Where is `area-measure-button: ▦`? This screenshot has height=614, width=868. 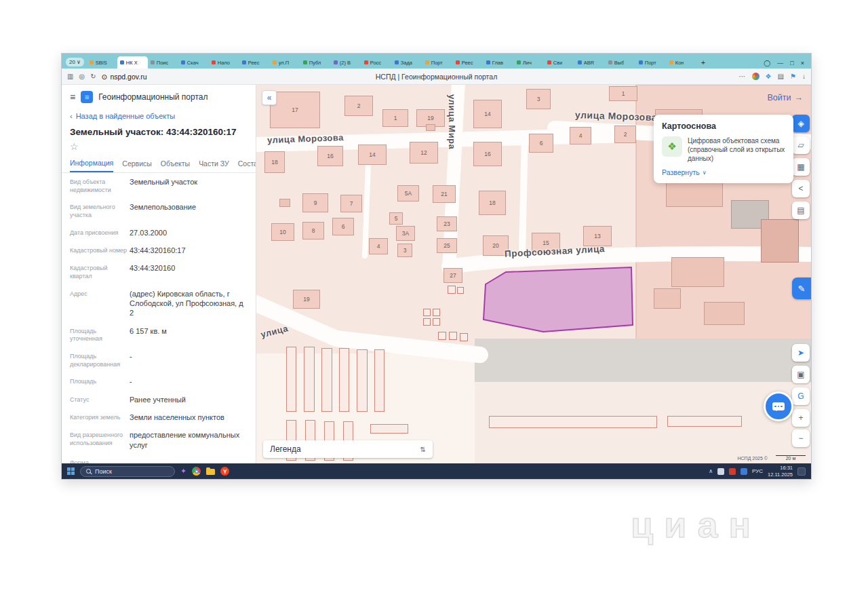
area-measure-button: ▦ is located at coordinates (801, 167).